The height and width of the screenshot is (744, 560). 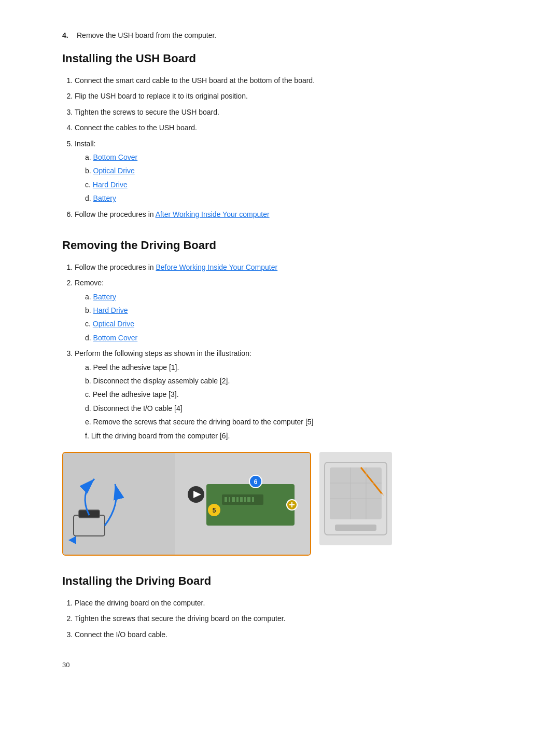 What do you see at coordinates (297, 198) in the screenshot?
I see `install-item-d: d. Battery` at bounding box center [297, 198].